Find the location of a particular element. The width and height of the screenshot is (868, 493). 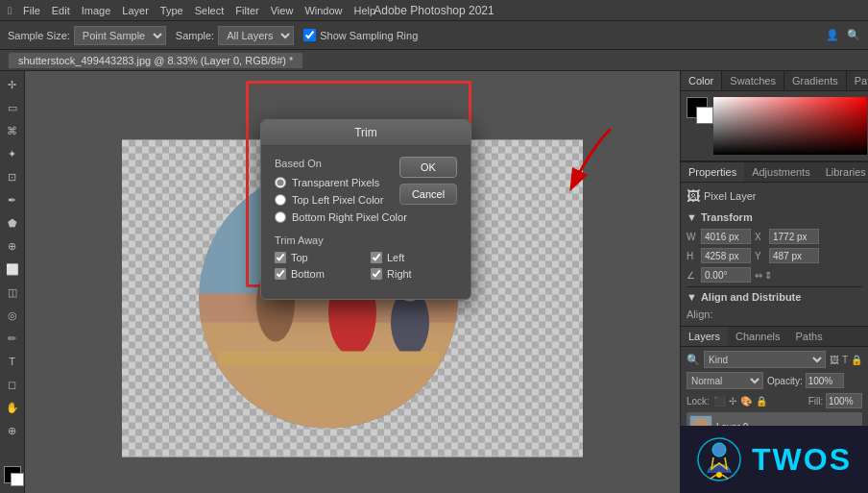

sample-size-select: Point Sample is located at coordinates (120, 36).